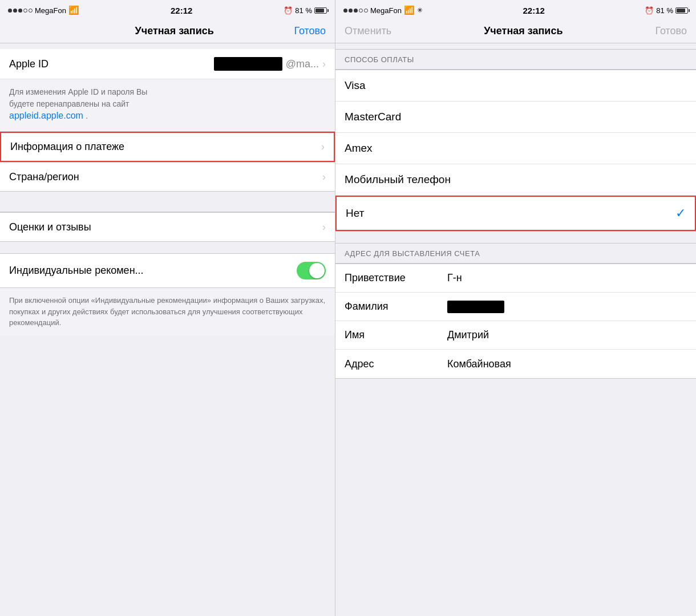 The image size is (696, 616). What do you see at coordinates (168, 202) in the screenshot?
I see `left-mid-spacer` at bounding box center [168, 202].